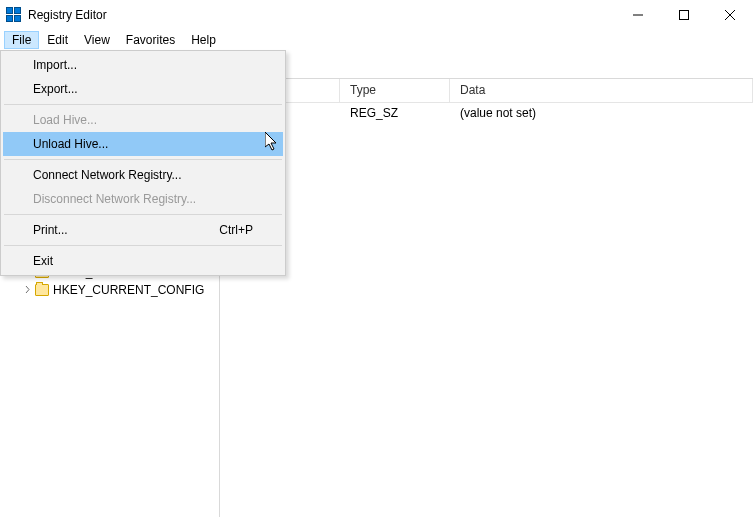  I want to click on menu-view: View, so click(97, 40).